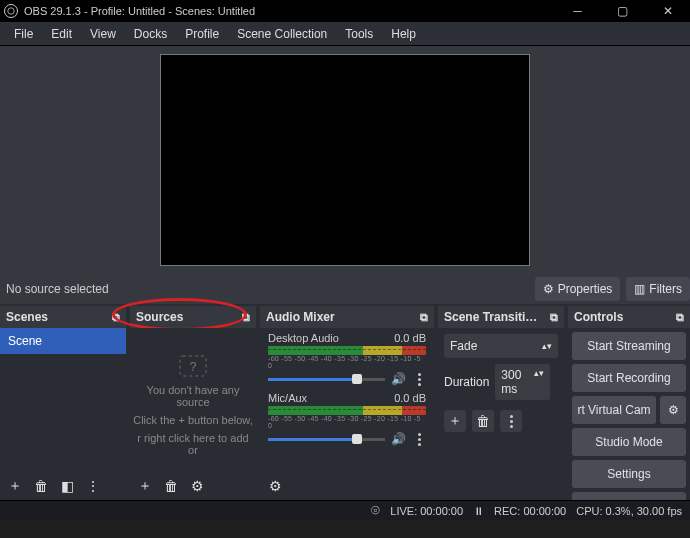  What do you see at coordinates (548, 289) in the screenshot?
I see `gear-icon: ⚙` at bounding box center [548, 289].